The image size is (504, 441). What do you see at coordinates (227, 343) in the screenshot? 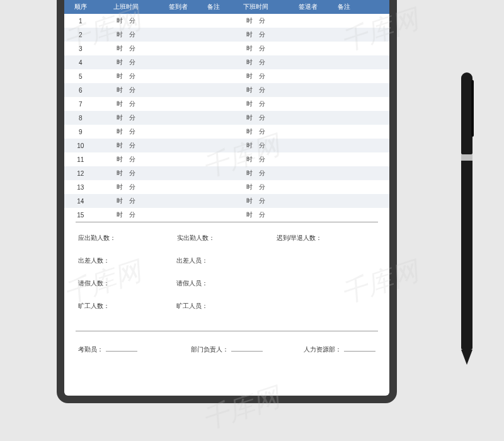
I see `signature-section: 考勤员： 部门负责人： 人力资源部：` at bounding box center [227, 343].